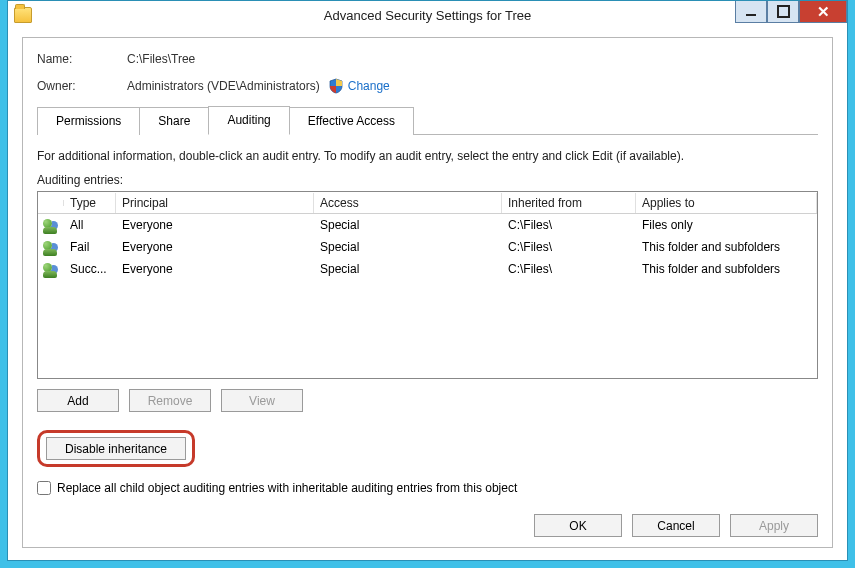  What do you see at coordinates (774, 526) in the screenshot?
I see `apply-button: Apply` at bounding box center [774, 526].